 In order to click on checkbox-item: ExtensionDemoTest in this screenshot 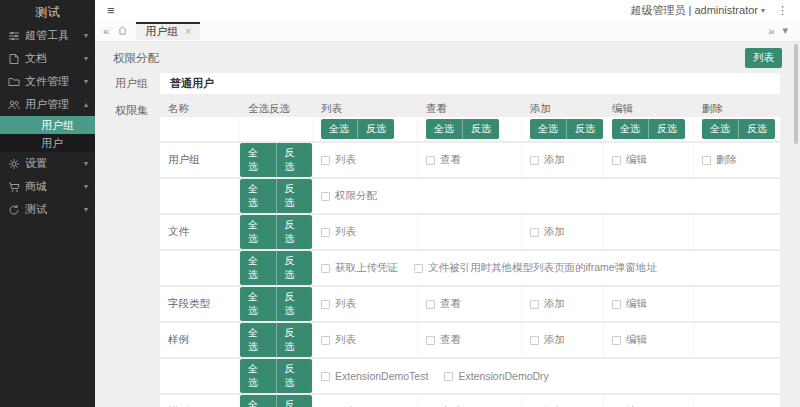, I will do `click(374, 376)`.